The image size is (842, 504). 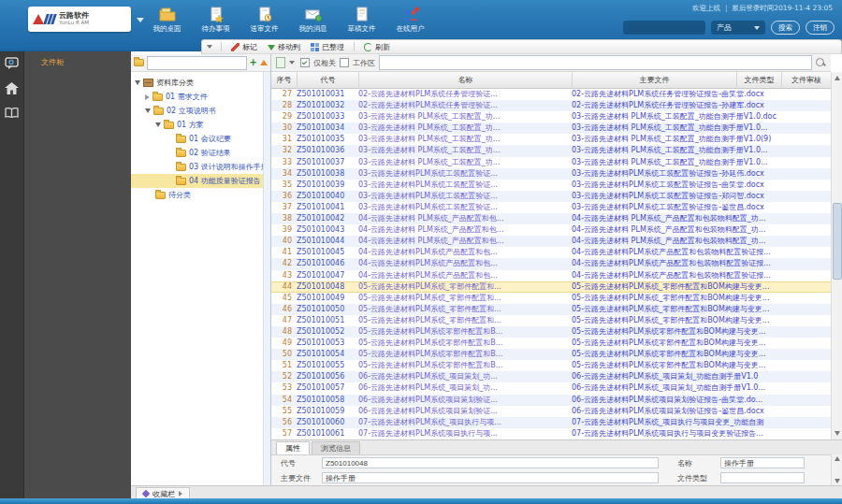 What do you see at coordinates (702, 196) in the screenshot?
I see `cell-file: 03-云路先进材料PLM系统工装配置验证报告-郑问智.docx` at bounding box center [702, 196].